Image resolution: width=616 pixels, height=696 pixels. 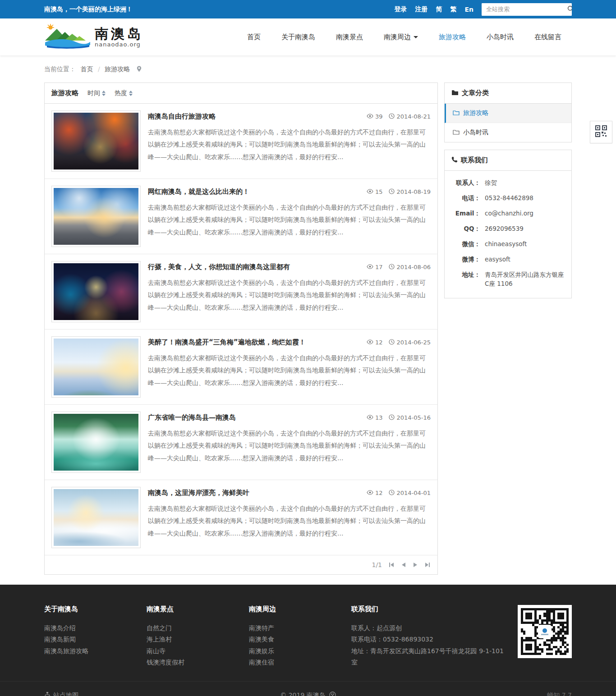 What do you see at coordinates (49, 694) in the screenshot?
I see `sitemap-icon` at bounding box center [49, 694].